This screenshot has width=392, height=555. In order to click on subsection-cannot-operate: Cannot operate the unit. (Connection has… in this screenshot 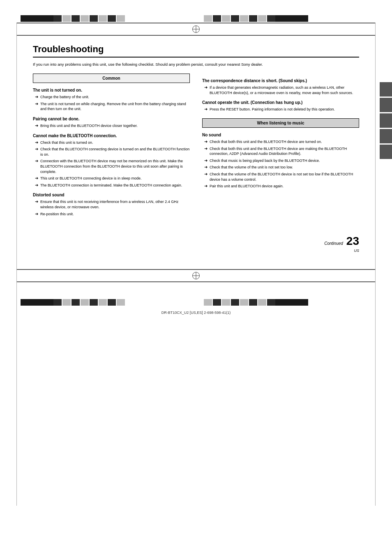, I will do `click(281, 103)`.